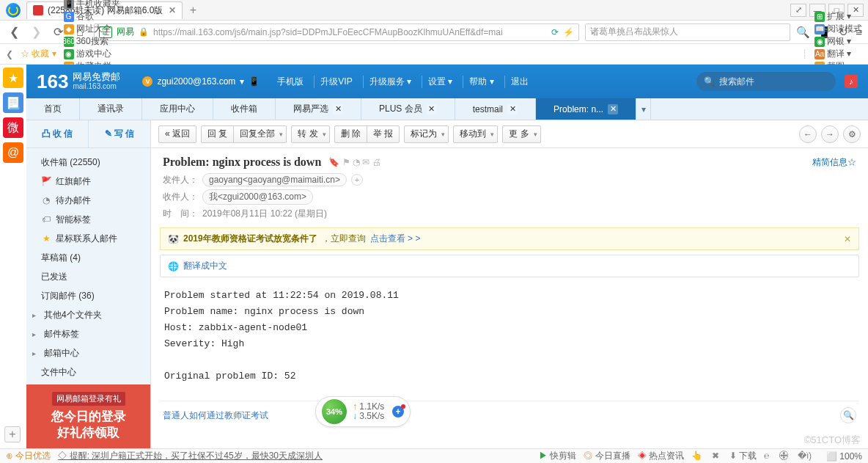 This screenshot has width=868, height=463. What do you see at coordinates (363, 412) in the screenshot?
I see `speed-widget: 34% 1.1K/s 3.5K/s +` at bounding box center [363, 412].